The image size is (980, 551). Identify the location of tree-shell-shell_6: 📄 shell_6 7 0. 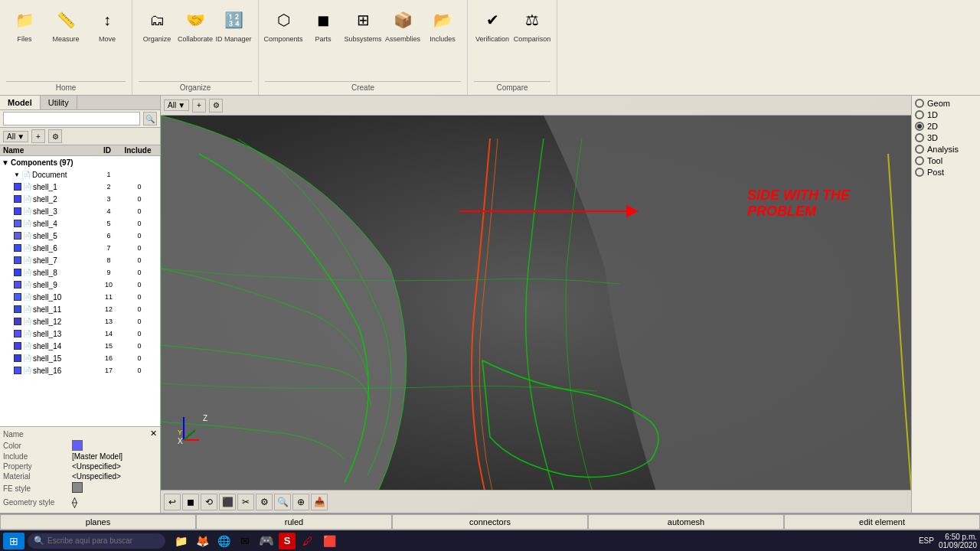
(86, 248).